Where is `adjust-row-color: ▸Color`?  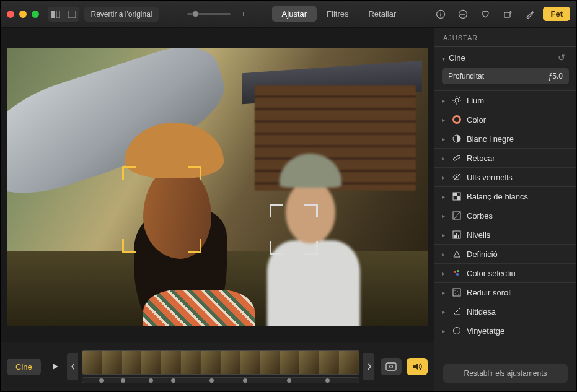
adjust-row-color: ▸Color is located at coordinates (506, 119).